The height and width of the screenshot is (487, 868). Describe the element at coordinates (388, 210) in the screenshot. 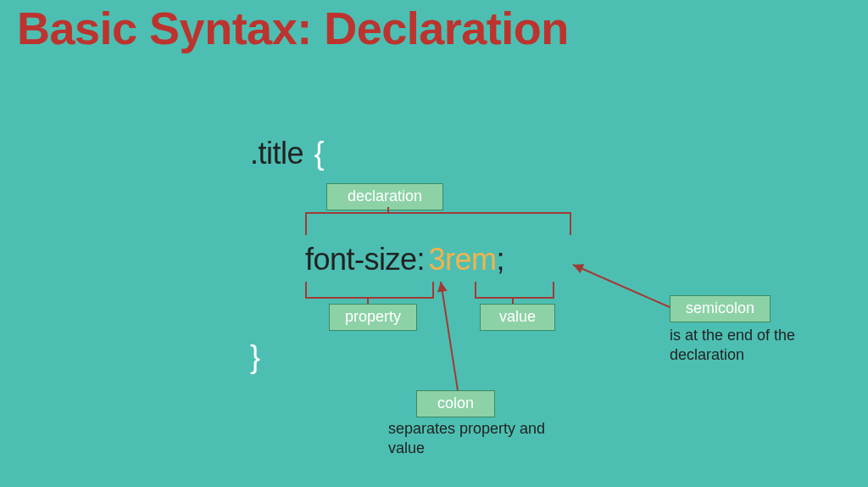

I see `bracket-declaration-tick` at that location.